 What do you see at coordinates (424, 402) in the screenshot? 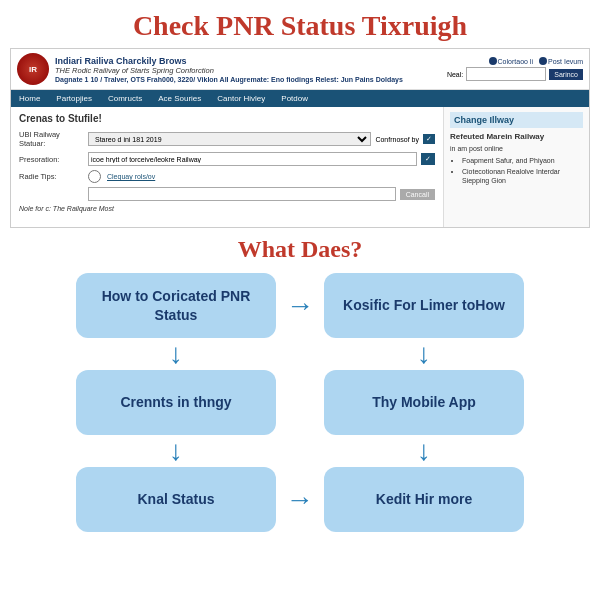
I see `flow-box-4: Thy Mobile App` at bounding box center [424, 402].